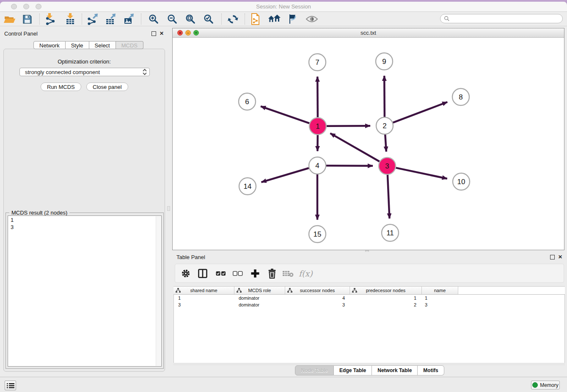 The image size is (567, 392). What do you see at coordinates (512, 290) in the screenshot?
I see `table-header-filler` at bounding box center [512, 290].